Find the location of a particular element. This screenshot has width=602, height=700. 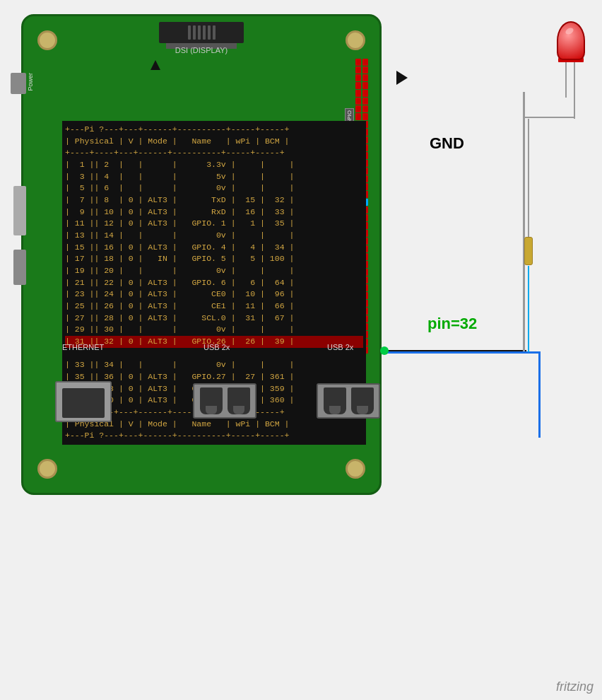

table-row-8: | 15 || 16 | 0 | ALT3 | GPIO. 4 | 4 | 34… is located at coordinates (179, 247).